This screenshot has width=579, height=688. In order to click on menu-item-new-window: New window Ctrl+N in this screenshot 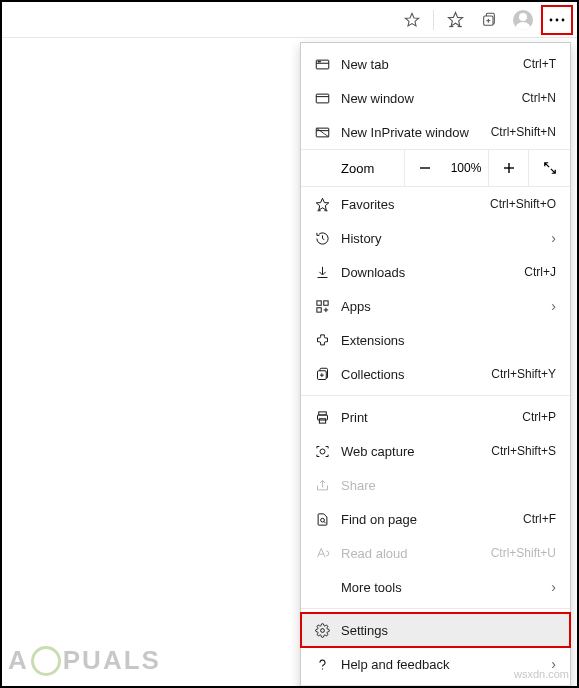, I will do `click(436, 98)`.